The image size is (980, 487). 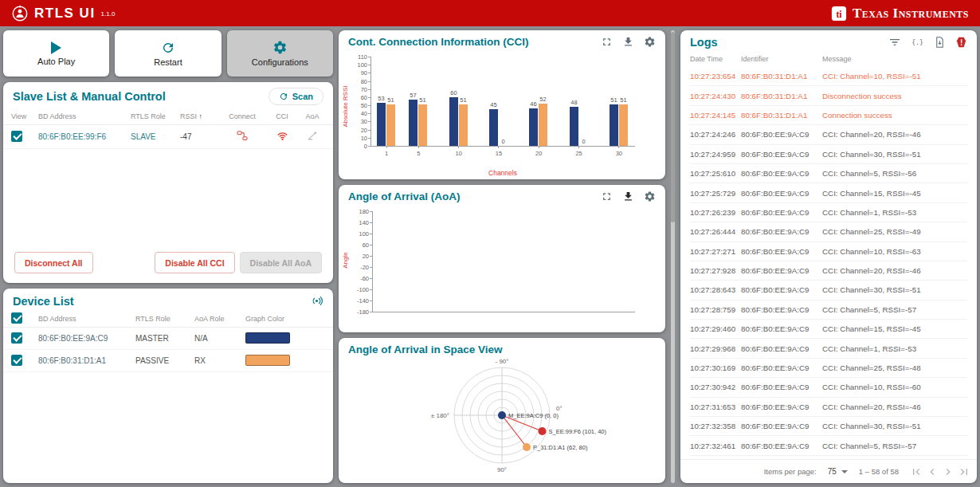 What do you see at coordinates (502, 418) in the screenshot?
I see `space-plot: - 90°90°± 180°0°M_EE:9A:C9 (0, 0)S_EE:99…` at bounding box center [502, 418].